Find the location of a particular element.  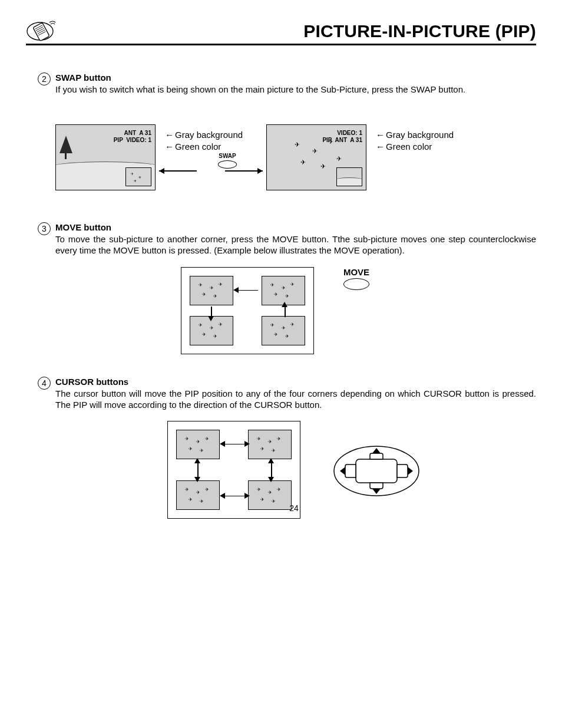

pip-before: ✈✈✈ is located at coordinates (138, 177).